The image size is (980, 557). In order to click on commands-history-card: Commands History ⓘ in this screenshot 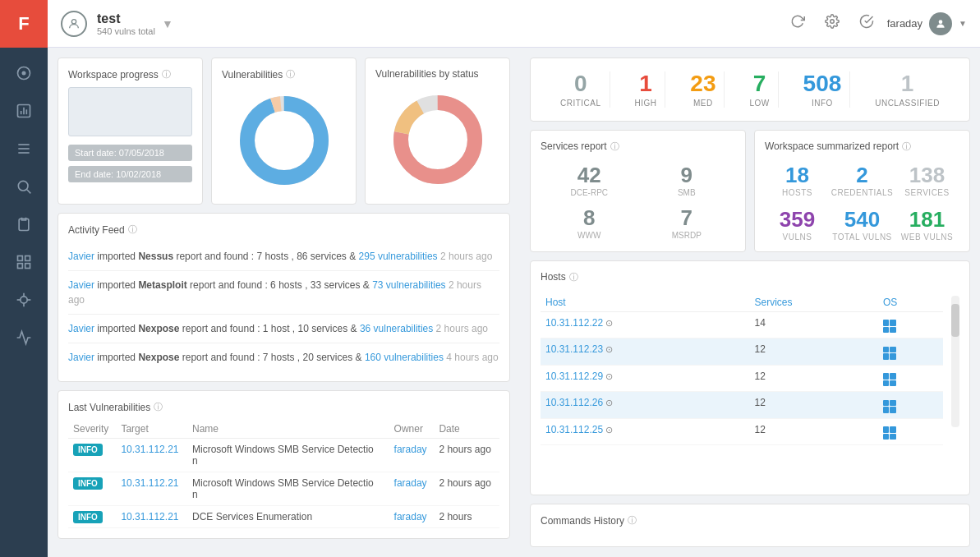, I will do `click(750, 526)`.